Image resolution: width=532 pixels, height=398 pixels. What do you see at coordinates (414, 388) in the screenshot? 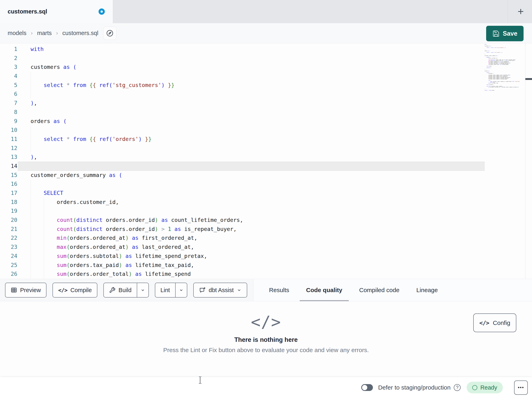
I see `defer-label: Defer to staging/production` at bounding box center [414, 388].